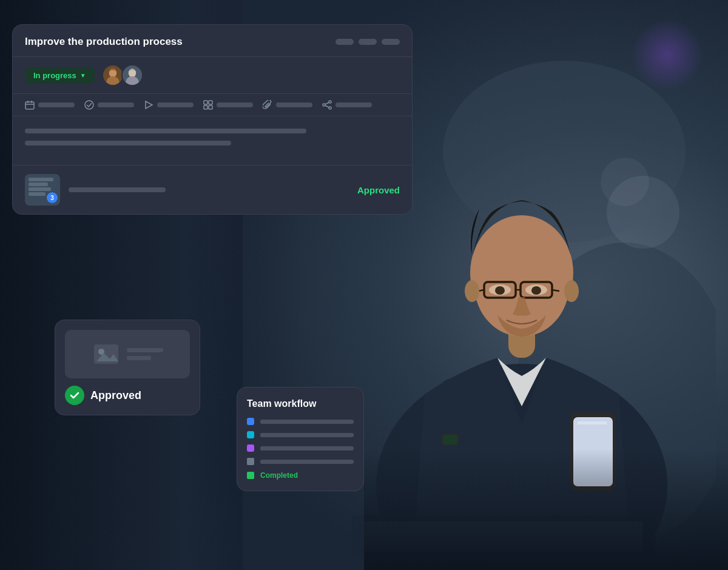 This screenshot has width=728, height=570. Describe the element at coordinates (251, 435) in the screenshot. I see `workflow-dot-teal` at that location.